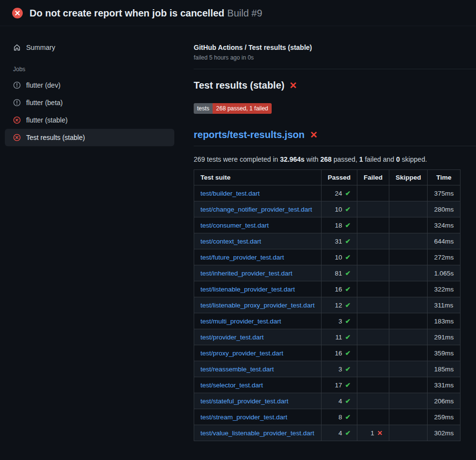 The height and width of the screenshot is (460, 476). Describe the element at coordinates (327, 417) in the screenshot. I see `table-row: test/stream_provider_test.dart8✔259ms` at that location.